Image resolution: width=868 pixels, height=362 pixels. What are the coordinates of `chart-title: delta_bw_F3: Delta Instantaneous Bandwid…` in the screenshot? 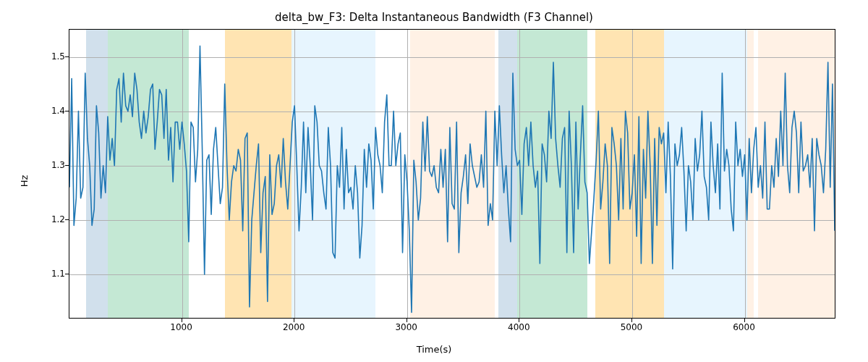 It's located at (434, 17).